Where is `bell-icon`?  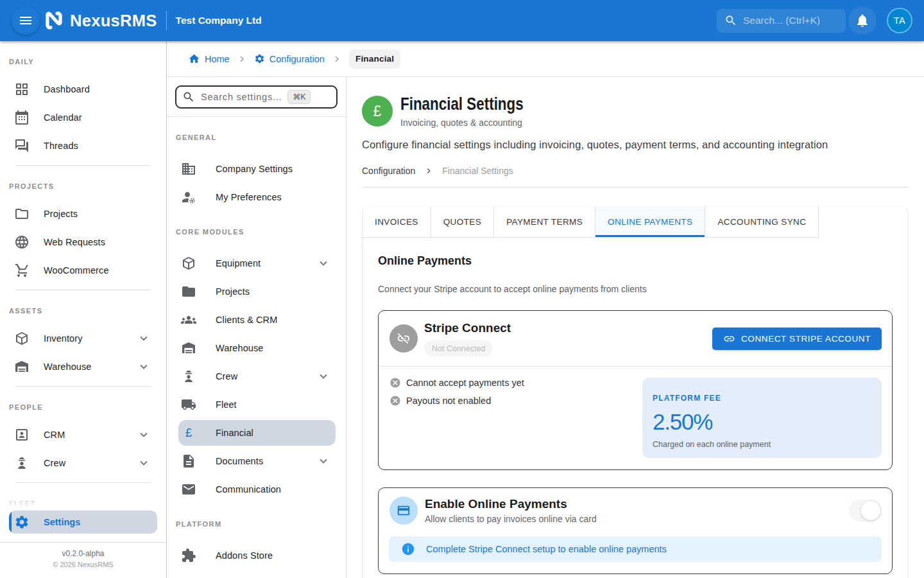 bell-icon is located at coordinates (862, 21).